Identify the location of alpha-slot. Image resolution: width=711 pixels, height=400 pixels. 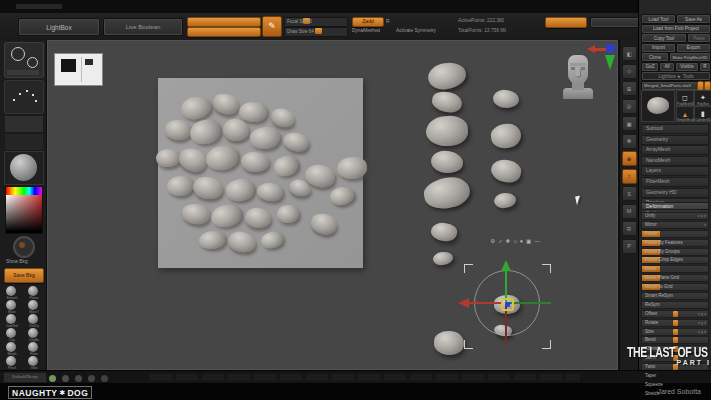
(24, 124).